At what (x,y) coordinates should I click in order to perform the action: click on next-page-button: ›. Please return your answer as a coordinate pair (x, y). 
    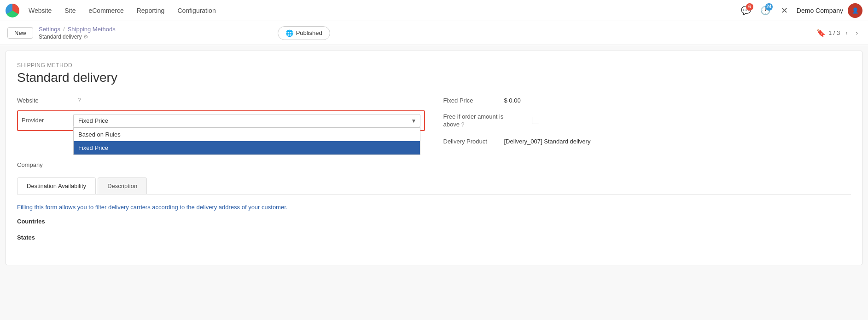
    Looking at the image, I should click on (857, 33).